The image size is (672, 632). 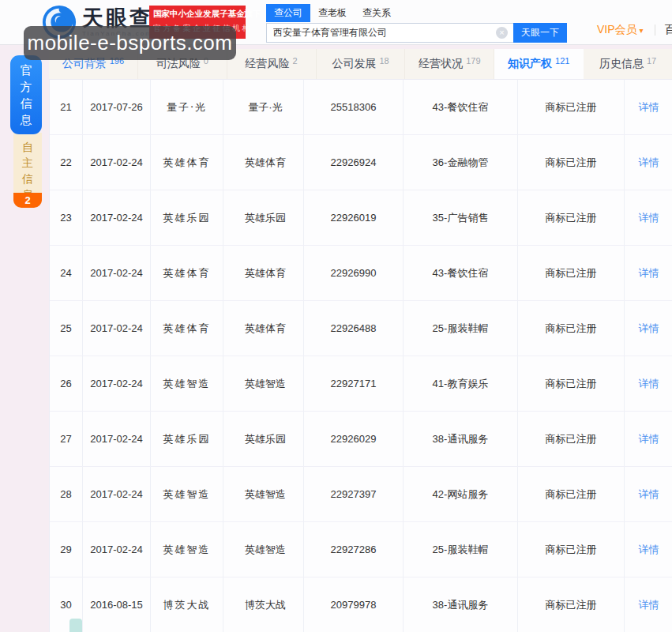 I want to click on sidebar-tab-self-info: 自主信息 2, so click(x=28, y=171).